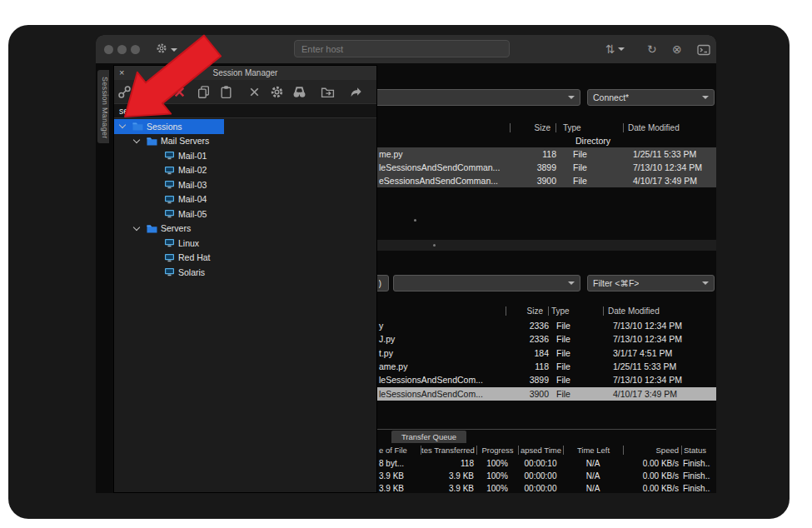 The image size is (812, 528). What do you see at coordinates (615, 49) in the screenshot?
I see `sort-menu-button: ⇅` at bounding box center [615, 49].